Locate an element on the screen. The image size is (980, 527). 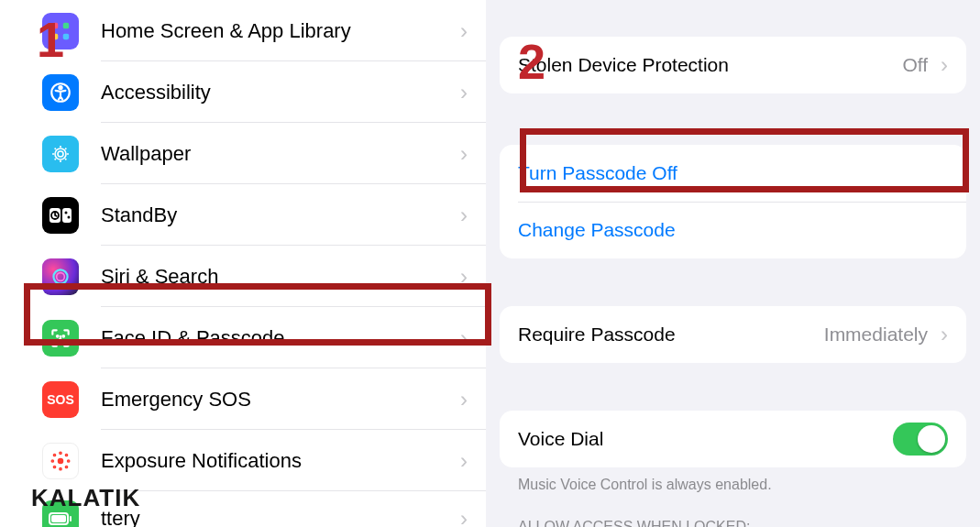
standby-icon is located at coordinates (61, 215).